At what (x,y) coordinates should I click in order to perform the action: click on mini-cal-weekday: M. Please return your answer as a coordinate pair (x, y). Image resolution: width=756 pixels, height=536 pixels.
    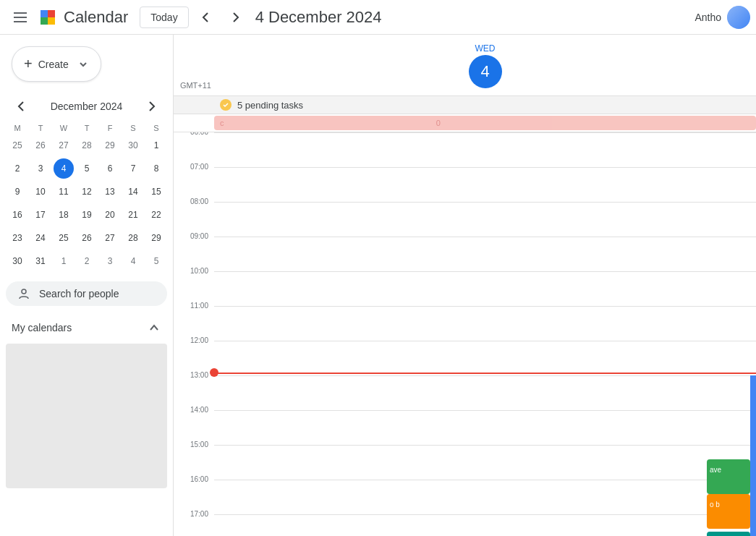
    Looking at the image, I should click on (17, 128).